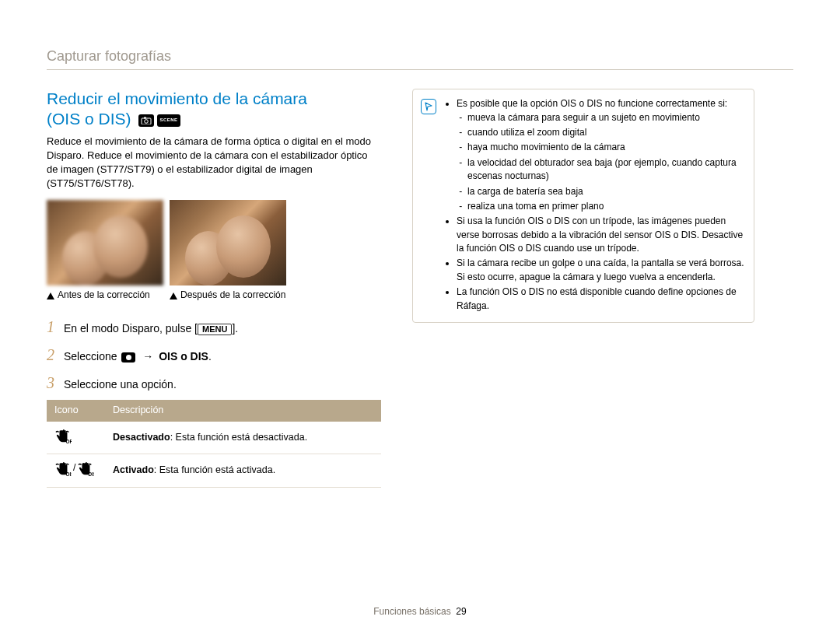 The height and width of the screenshot is (634, 840). Describe the element at coordinates (214, 438) in the screenshot. I see `table-row: OFF Desactivado: Esta función está desac…` at that location.